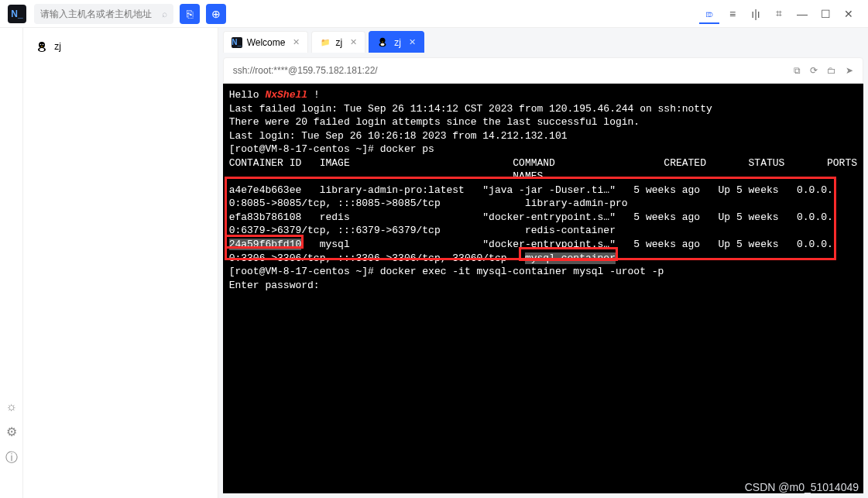 This screenshot has height=498, width=868. Describe the element at coordinates (12, 459) in the screenshot. I see `info-icon: ⓘ` at that location.